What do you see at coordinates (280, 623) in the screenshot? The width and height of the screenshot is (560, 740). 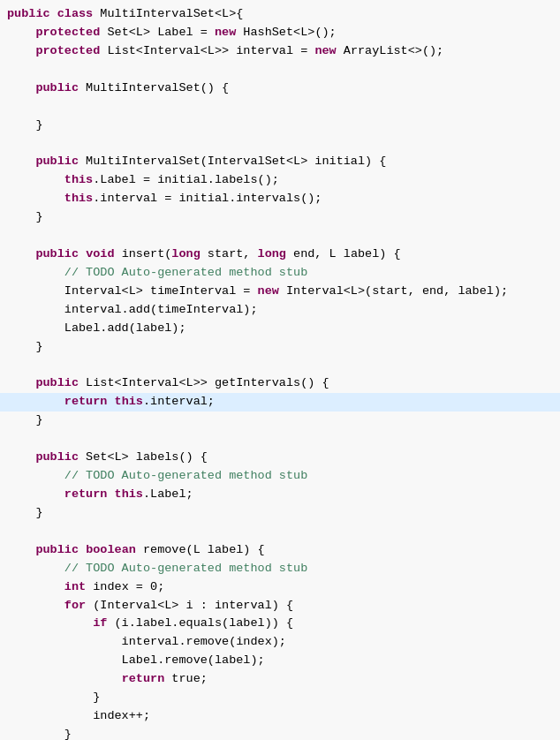 I see `code-line: if (i.label.equals(label)) {` at bounding box center [280, 623].